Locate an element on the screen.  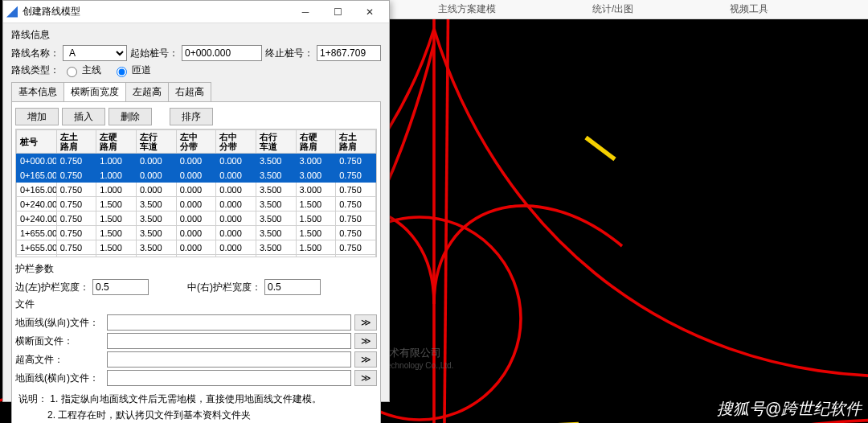
dialog-title: 创建路线模型 is located at coordinates (156, 11).